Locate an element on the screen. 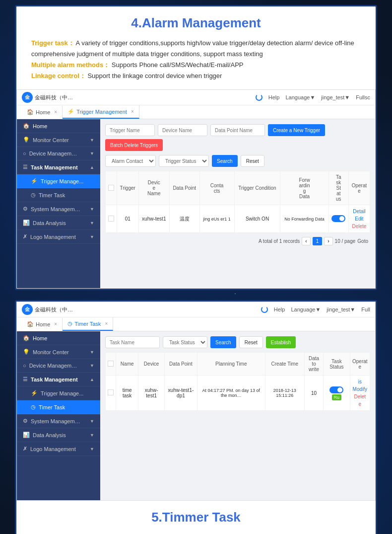 The width and height of the screenshot is (392, 534). ui2-timer-sidebar-icon: ◷ is located at coordinates (33, 407).